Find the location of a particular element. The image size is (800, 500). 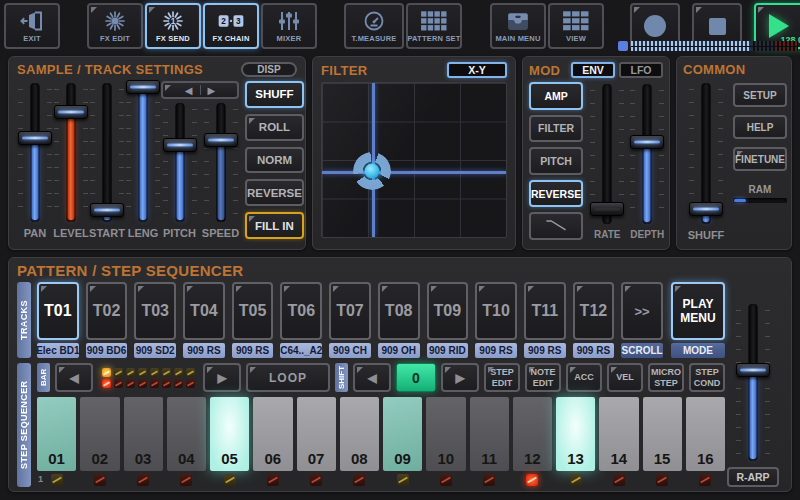

norm-button: NORM is located at coordinates (274, 160).